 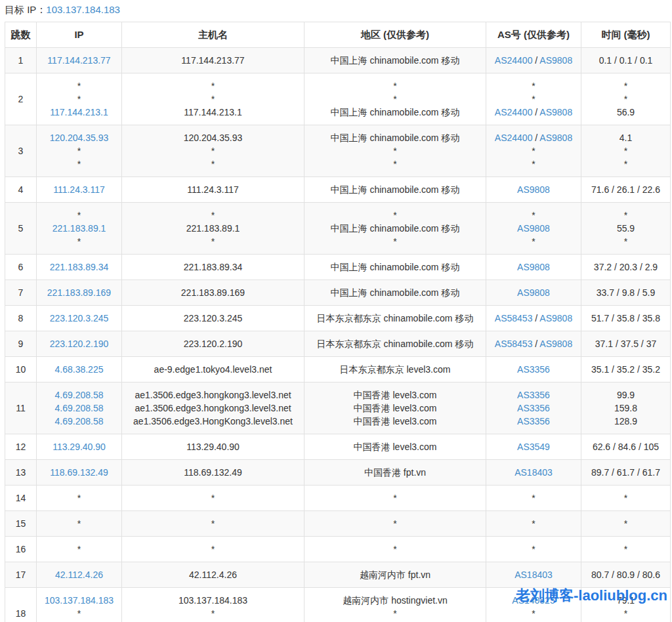 I want to click on latency-text: 159.8, so click(x=626, y=408).